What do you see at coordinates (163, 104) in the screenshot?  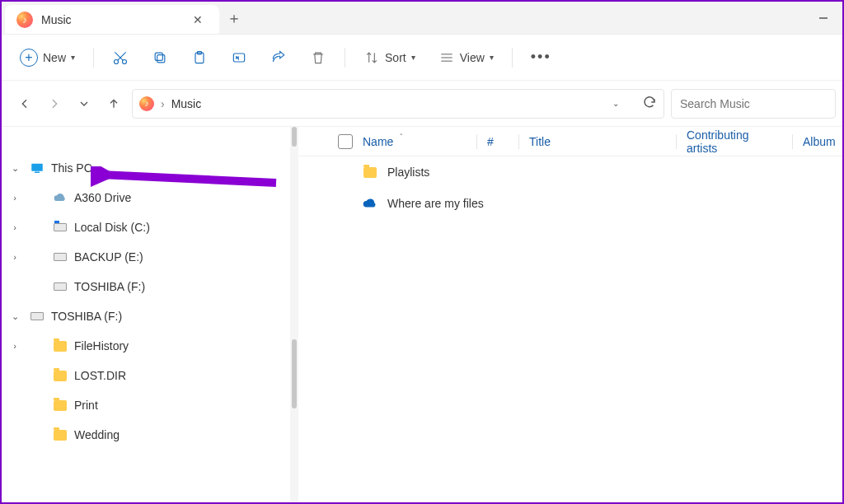 I see `chevron-right-icon: ›` at bounding box center [163, 104].